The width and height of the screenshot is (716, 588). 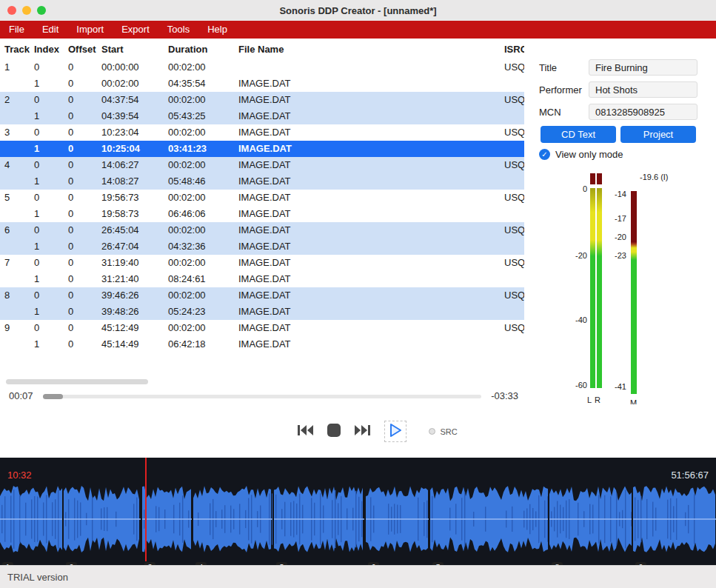 What do you see at coordinates (53, 397) in the screenshot?
I see `seek-thumb` at bounding box center [53, 397].